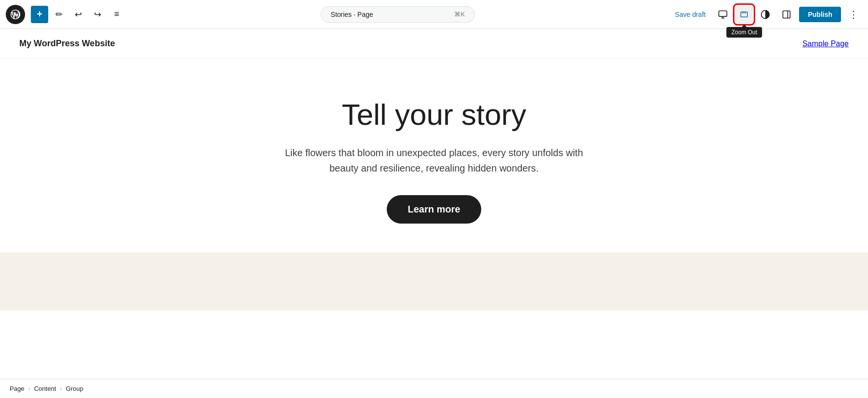  Describe the element at coordinates (766, 14) in the screenshot. I see `toolbar-right: Save draft Zoom Out` at that location.